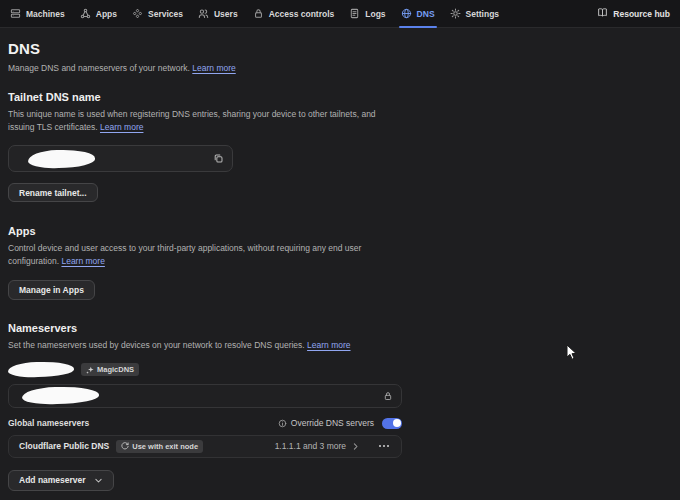  Describe the element at coordinates (205, 424) in the screenshot. I see `global-nameservers-row: Global nameservers Override DNS servers` at that location.